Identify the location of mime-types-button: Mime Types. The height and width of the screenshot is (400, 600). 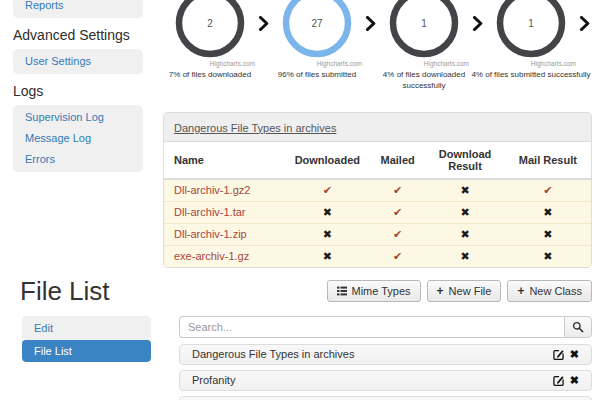
(374, 291).